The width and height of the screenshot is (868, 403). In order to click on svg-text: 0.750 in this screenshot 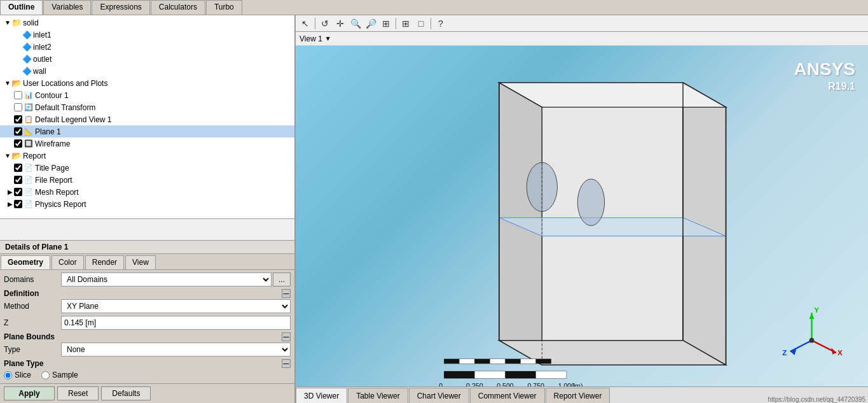, I will do `click(535, 385)`.